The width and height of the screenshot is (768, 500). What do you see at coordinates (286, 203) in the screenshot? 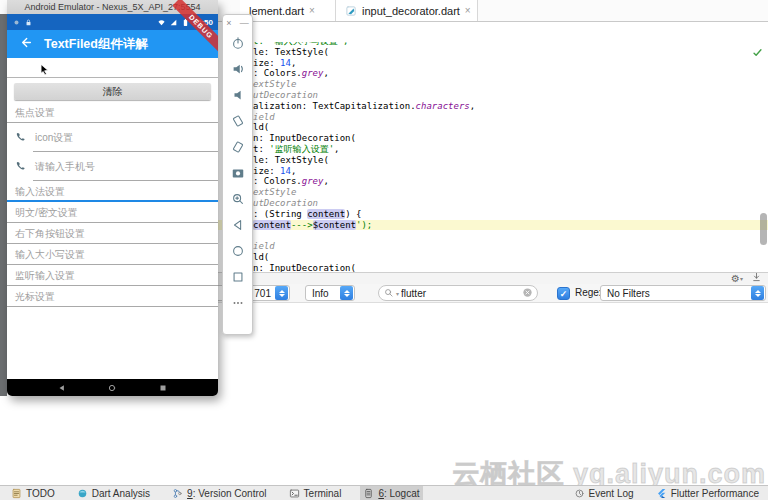
I see `code-token: utDecoration` at bounding box center [286, 203].